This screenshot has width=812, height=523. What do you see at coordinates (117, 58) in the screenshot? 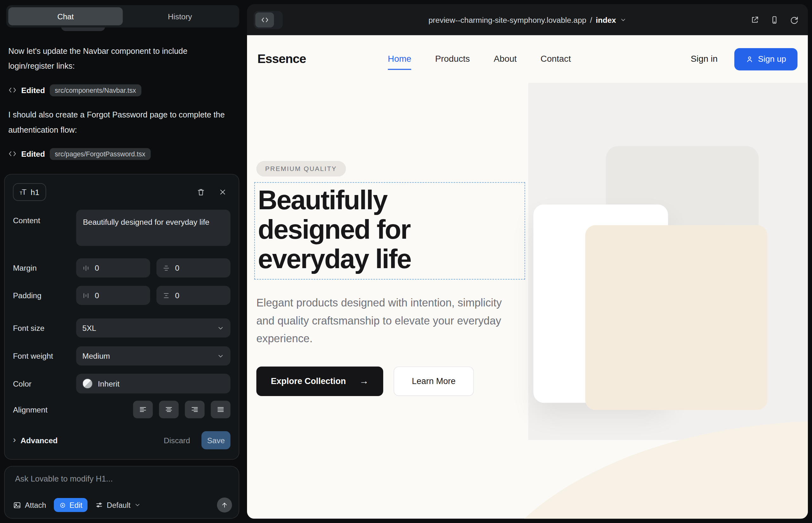
I see `chat-message: Now let's update the Navbar component to…` at bounding box center [117, 58].